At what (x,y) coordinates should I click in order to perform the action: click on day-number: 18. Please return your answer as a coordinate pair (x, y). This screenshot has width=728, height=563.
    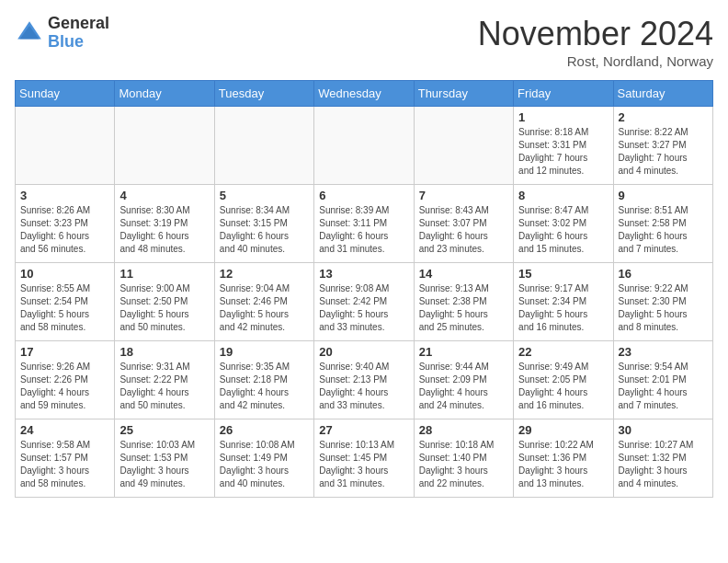
    Looking at the image, I should click on (164, 351).